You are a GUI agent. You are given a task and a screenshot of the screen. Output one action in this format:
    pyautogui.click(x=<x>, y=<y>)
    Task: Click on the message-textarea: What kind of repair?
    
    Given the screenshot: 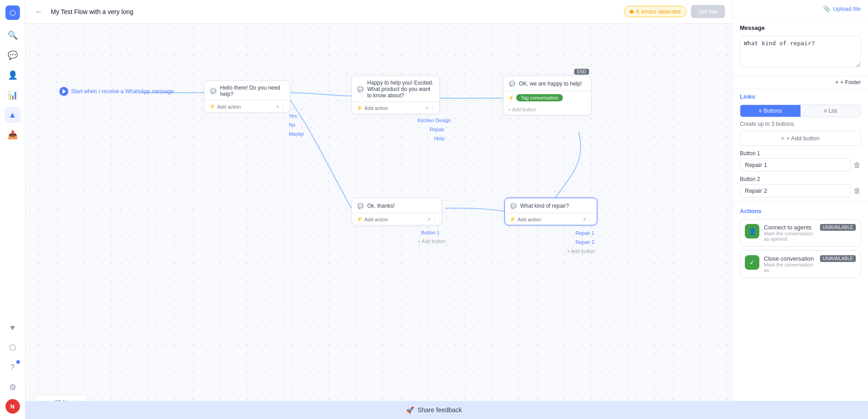 What is the action you would take?
    pyautogui.click(x=801, y=52)
    